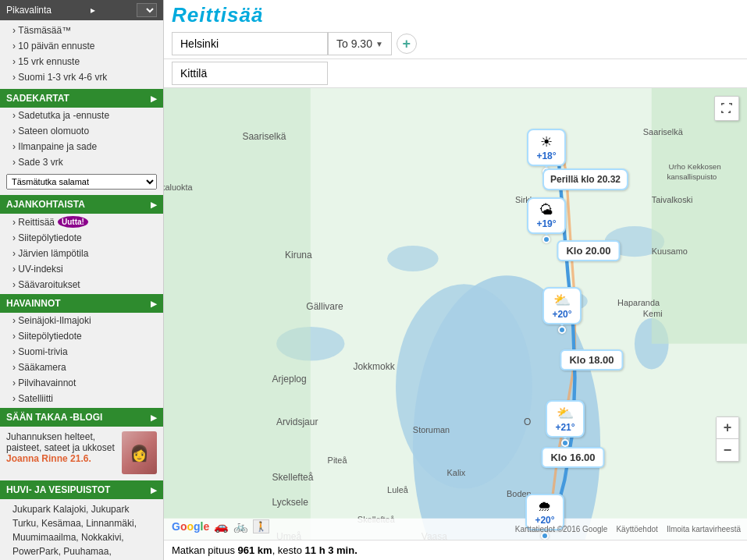  I want to click on sadekartat-items: › Sadetutka ja -ennuste › Sateen olomuot…, so click(81, 151).